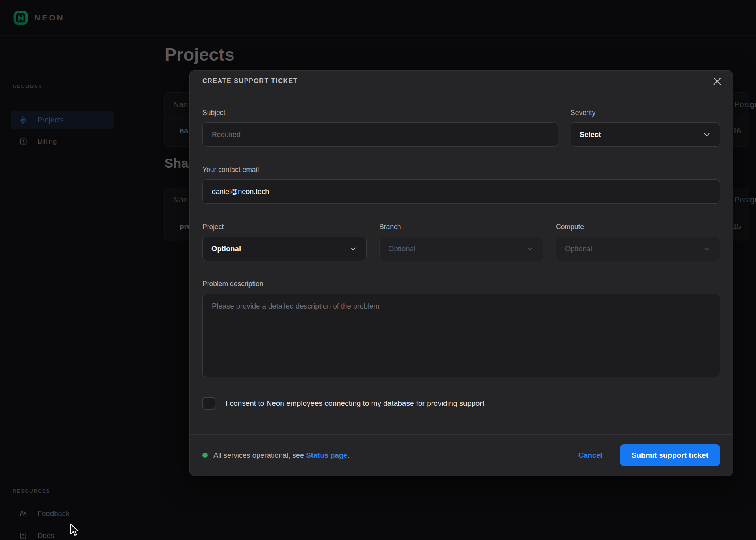 The height and width of the screenshot is (540, 756). I want to click on subject-label: Subject, so click(380, 113).